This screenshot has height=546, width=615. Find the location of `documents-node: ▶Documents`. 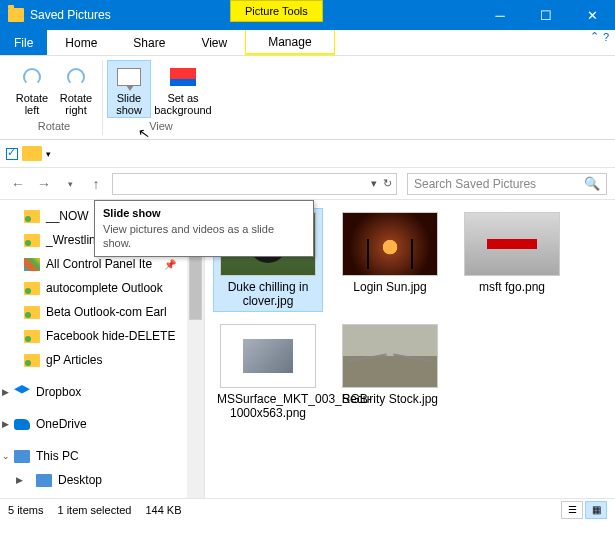

documents-node: ▶Documents is located at coordinates (102, 495).